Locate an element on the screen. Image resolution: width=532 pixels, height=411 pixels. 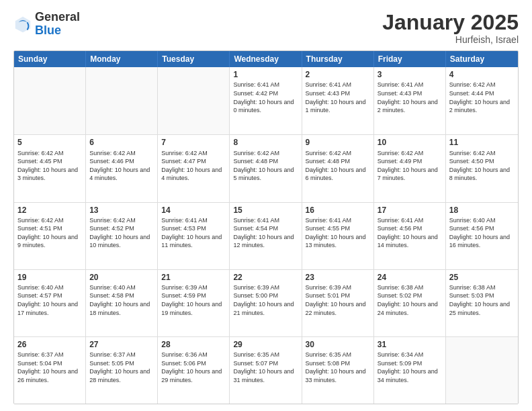
day-number: 7 is located at coordinates (193, 142).